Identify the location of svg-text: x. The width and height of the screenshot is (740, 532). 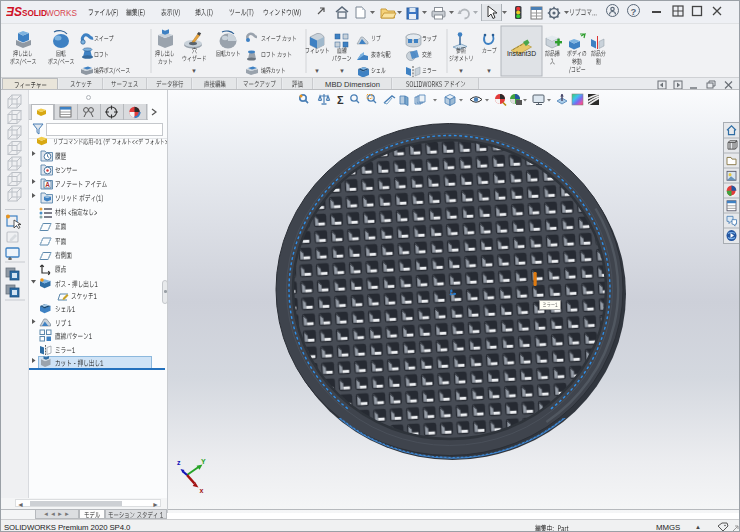
(202, 490).